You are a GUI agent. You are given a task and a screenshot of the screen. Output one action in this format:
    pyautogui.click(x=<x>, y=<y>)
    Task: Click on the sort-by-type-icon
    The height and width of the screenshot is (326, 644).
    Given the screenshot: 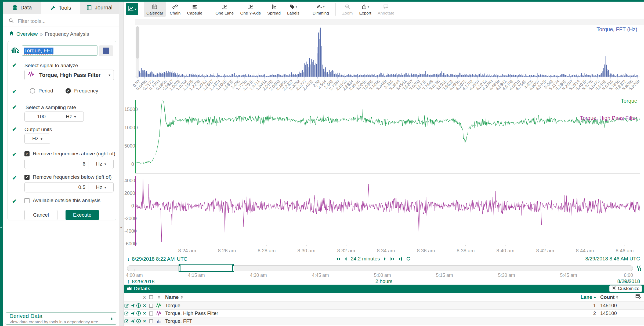 What is the action you would take?
    pyautogui.click(x=159, y=297)
    